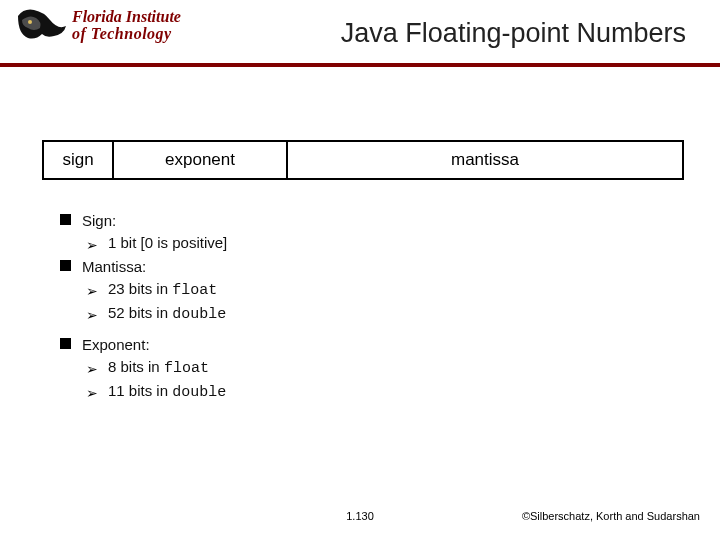 The height and width of the screenshot is (540, 720). Describe the element at coordinates (360, 369) in the screenshot. I see `bullet-exponent: Exponent: ➢ 8 bits in float ➢ 11 bits in…` at that location.